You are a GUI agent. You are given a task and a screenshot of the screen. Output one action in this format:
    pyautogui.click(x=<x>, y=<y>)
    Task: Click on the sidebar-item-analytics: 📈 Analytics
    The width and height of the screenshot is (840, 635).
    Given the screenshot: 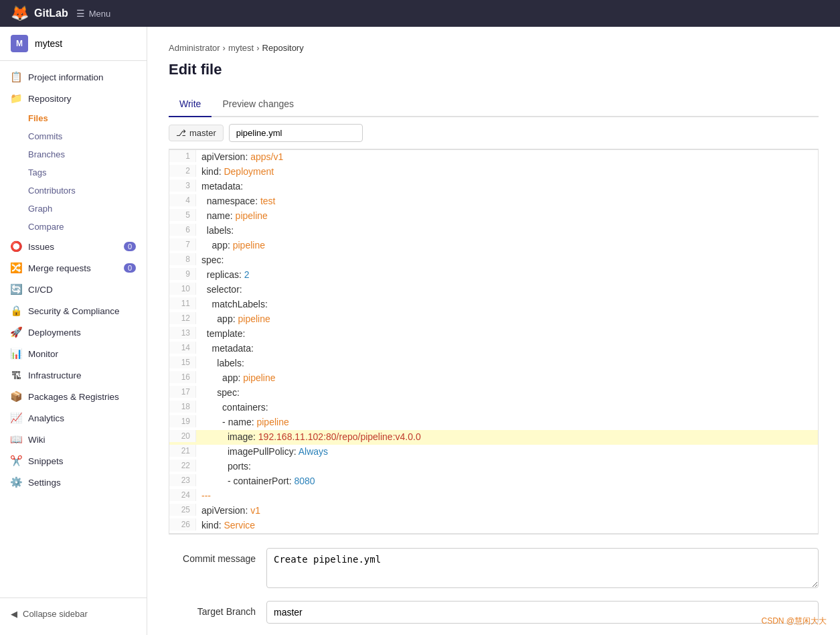 What is the action you would take?
    pyautogui.click(x=74, y=418)
    